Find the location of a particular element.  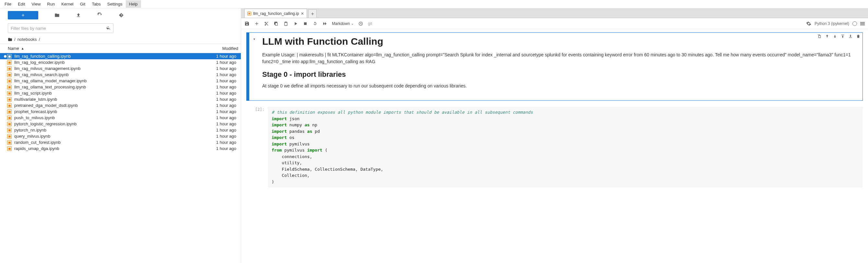

kernel-idle-icon is located at coordinates (855, 24).